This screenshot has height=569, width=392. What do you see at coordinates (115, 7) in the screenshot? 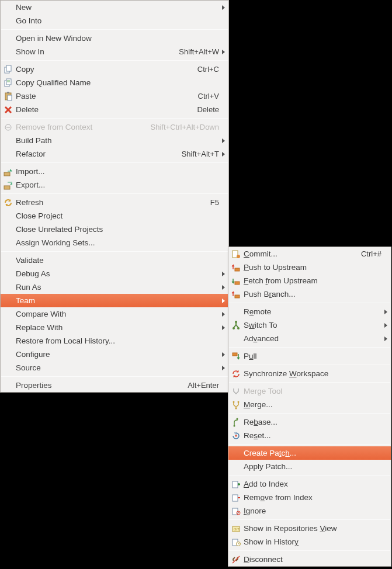
I see `menu-item-new: New` at bounding box center [115, 7].